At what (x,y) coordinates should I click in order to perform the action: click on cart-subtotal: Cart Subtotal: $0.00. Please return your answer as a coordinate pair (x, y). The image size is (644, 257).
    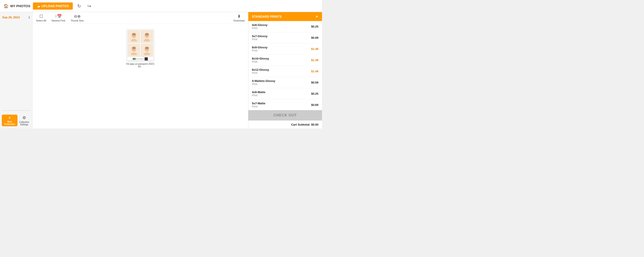
    Looking at the image, I should click on (285, 124).